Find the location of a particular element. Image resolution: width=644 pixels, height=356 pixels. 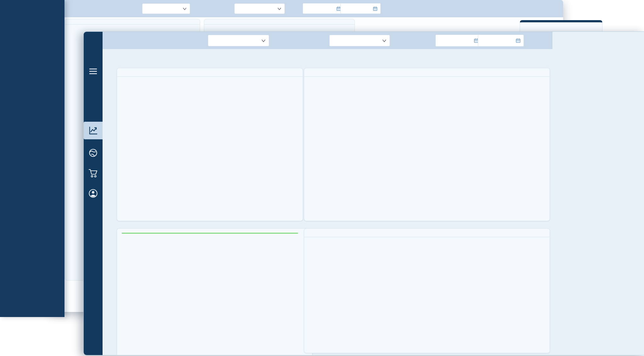

line-chart-icon is located at coordinates (93, 131).